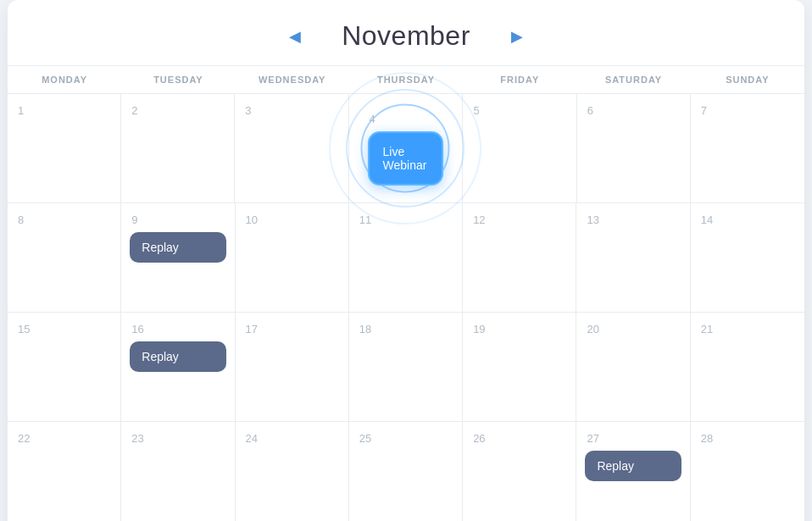 The height and width of the screenshot is (521, 812). What do you see at coordinates (634, 148) in the screenshot?
I see `cell-6: 6` at bounding box center [634, 148].